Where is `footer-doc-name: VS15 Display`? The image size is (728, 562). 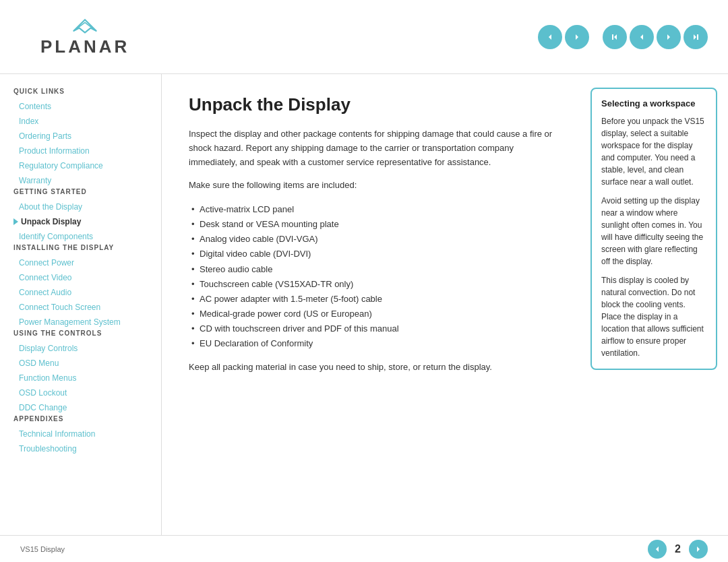
footer-doc-name: VS15 Display is located at coordinates (42, 549).